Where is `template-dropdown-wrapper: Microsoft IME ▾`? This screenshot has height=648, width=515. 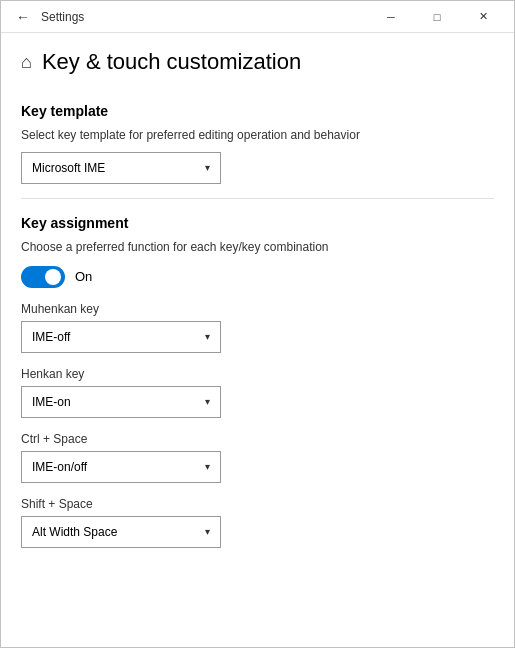 template-dropdown-wrapper: Microsoft IME ▾ is located at coordinates (258, 168).